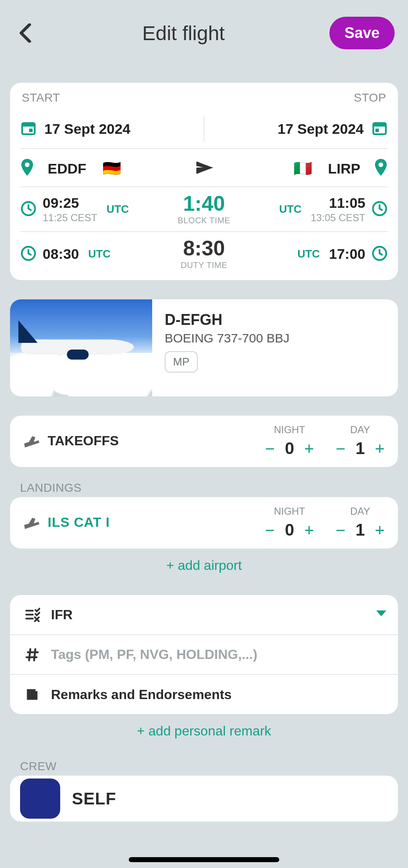 The width and height of the screenshot is (408, 868). Describe the element at coordinates (81, 348) in the screenshot. I see `aircraft-image` at that location.